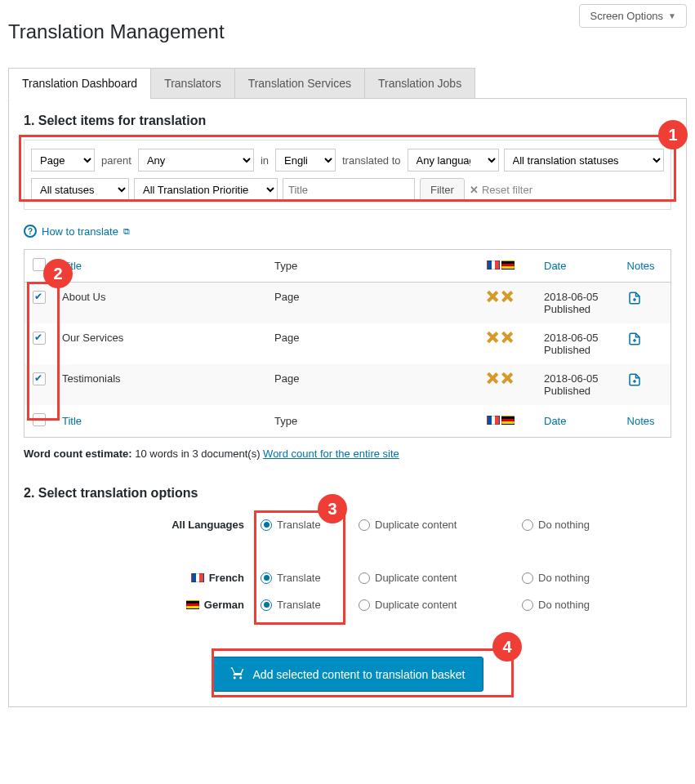 The width and height of the screenshot is (695, 784). I want to click on external-link-icon: ⧉, so click(127, 232).